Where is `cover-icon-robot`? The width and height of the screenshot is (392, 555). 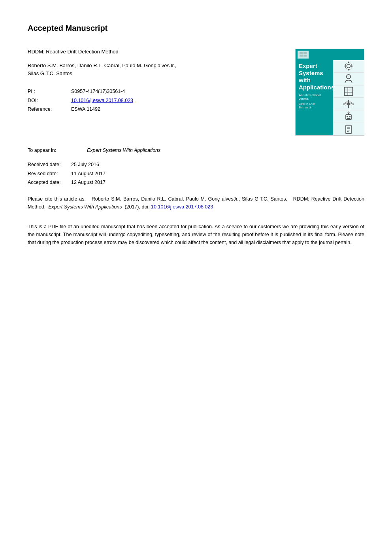 cover-icon-robot is located at coordinates (349, 117).